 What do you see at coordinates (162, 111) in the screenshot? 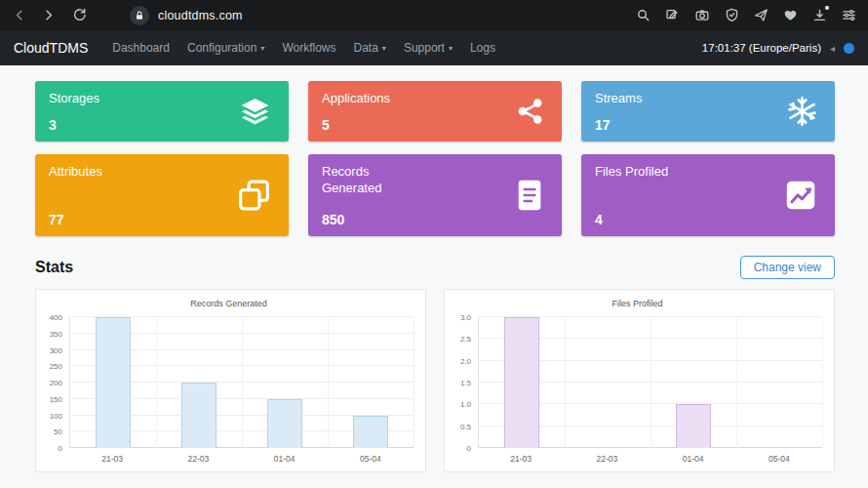
I see `card-storages: Storages 3` at bounding box center [162, 111].